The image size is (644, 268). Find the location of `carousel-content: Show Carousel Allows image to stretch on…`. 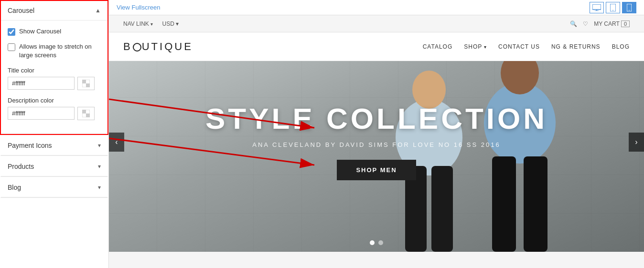

carousel-content: Show Carousel Allows image to stretch on… is located at coordinates (54, 77).